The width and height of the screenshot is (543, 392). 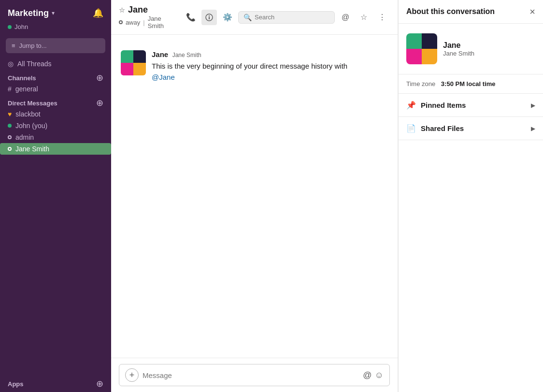 I want to click on pin-icon: 📌, so click(x=411, y=105).